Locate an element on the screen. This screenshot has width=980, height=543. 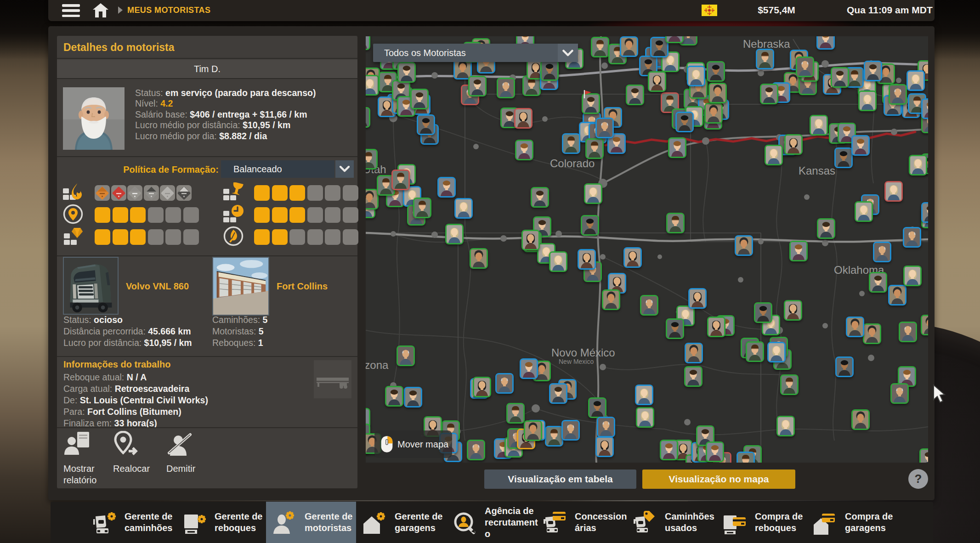
toolbar-item-garage-manager: Gerente de garagens is located at coordinates (401, 522).